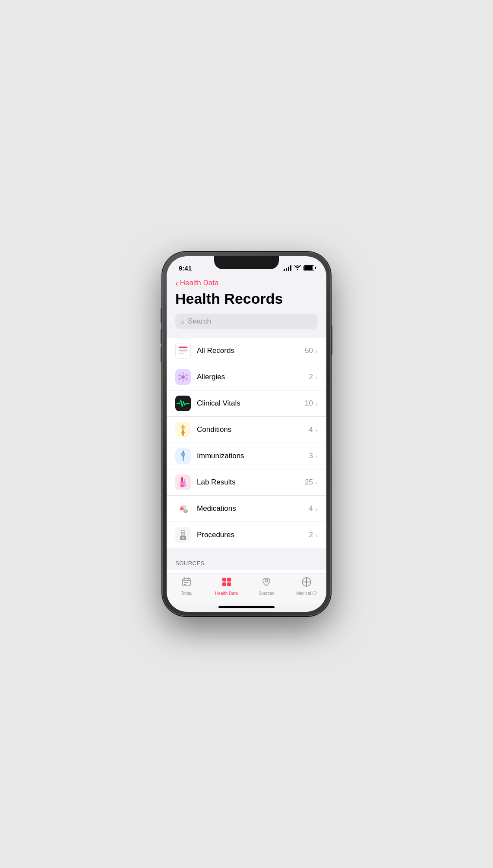 Image resolution: width=493 pixels, height=868 pixels. Describe the element at coordinates (288, 268) in the screenshot. I see `signal-bars-icon` at that location.